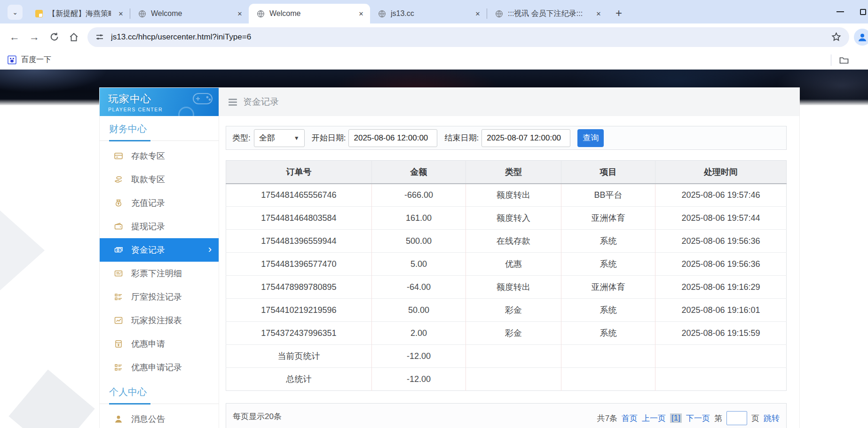 The width and height of the screenshot is (868, 428). I want to click on url-text: js13.cc/hhcp/usercenter.html?iniType=6, so click(471, 37).